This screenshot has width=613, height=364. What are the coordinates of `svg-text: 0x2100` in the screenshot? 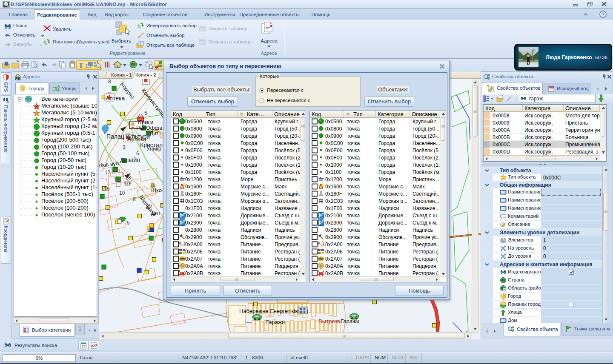 It's located at (194, 216).